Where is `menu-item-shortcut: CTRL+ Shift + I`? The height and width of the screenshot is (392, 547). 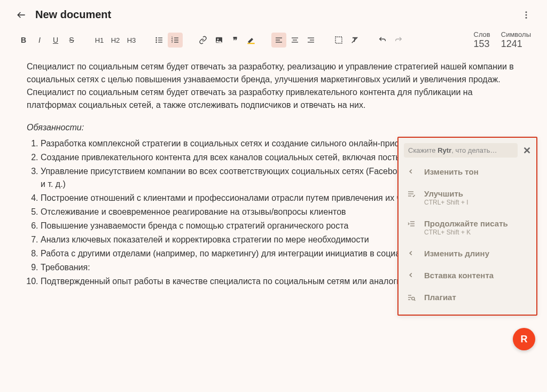 menu-item-shortcut: CTRL+ Shift + I is located at coordinates (447, 202).